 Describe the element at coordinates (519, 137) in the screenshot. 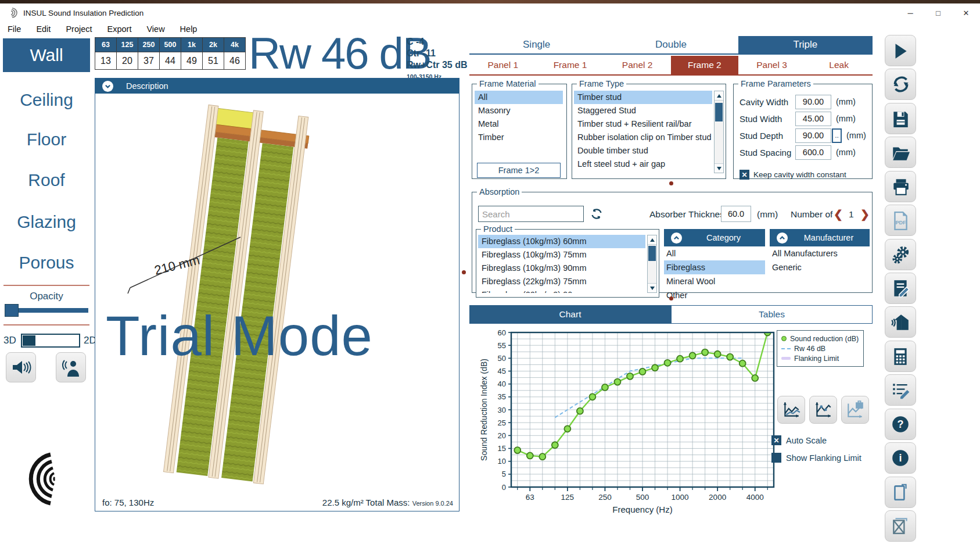

I see `frame-material-option: Timber` at that location.